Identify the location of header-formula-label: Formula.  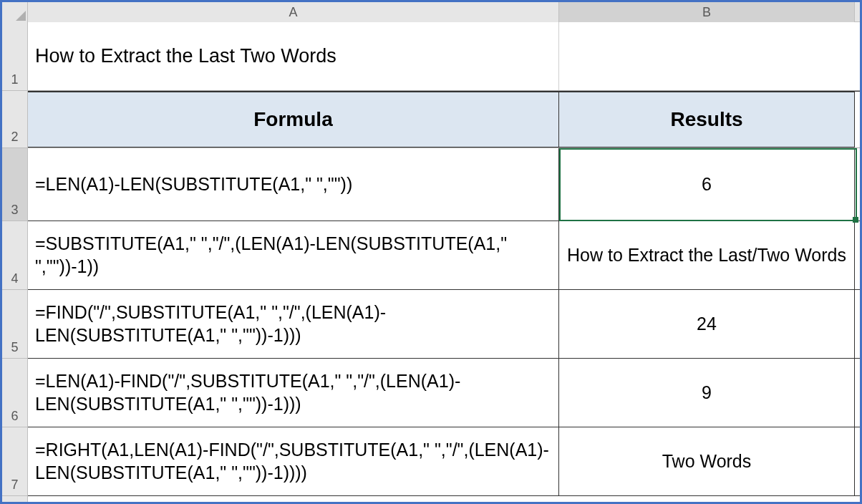
(293, 120).